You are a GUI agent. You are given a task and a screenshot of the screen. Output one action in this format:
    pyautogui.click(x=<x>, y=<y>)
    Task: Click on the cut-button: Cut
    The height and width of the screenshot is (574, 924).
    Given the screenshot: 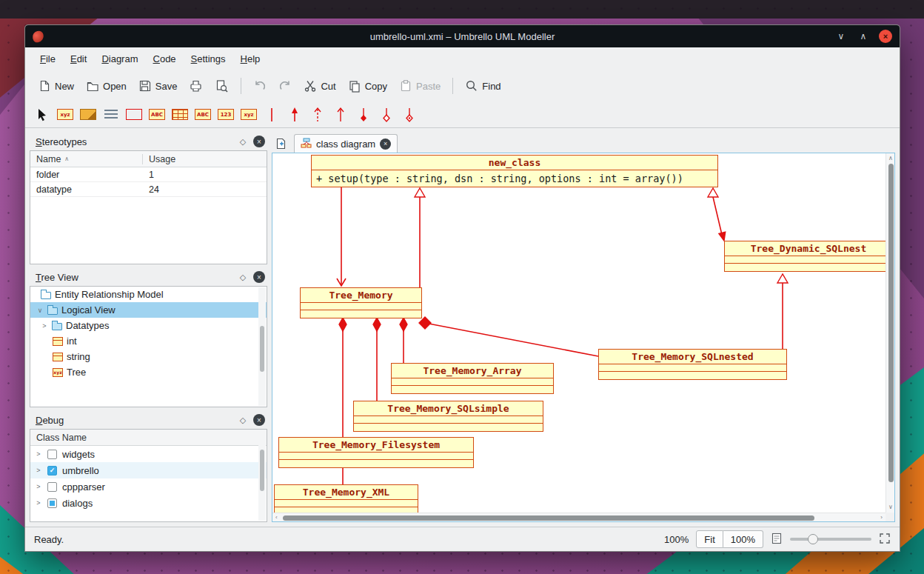 What is the action you would take?
    pyautogui.click(x=320, y=86)
    